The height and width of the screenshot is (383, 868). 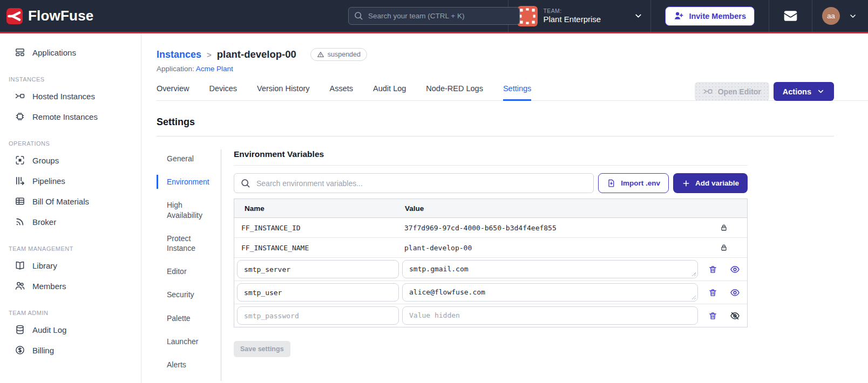 What do you see at coordinates (70, 117) in the screenshot?
I see `sidebar-item-remote-instances: Remote Instances` at bounding box center [70, 117].